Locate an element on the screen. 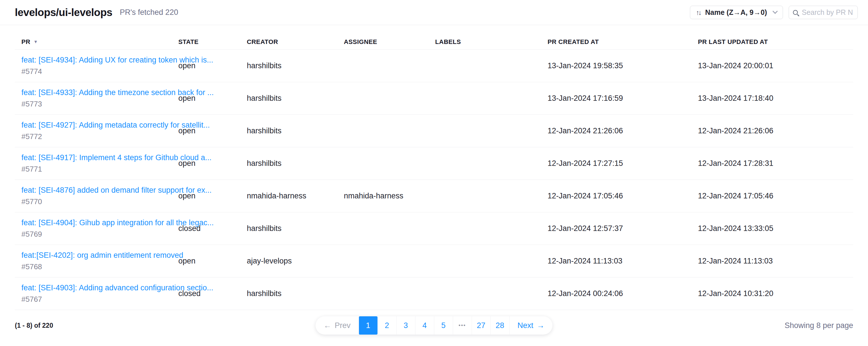 This screenshot has width=868, height=346. pr-cell: feat: [SEI-4904]: Gihub app integration … is located at coordinates (100, 229).